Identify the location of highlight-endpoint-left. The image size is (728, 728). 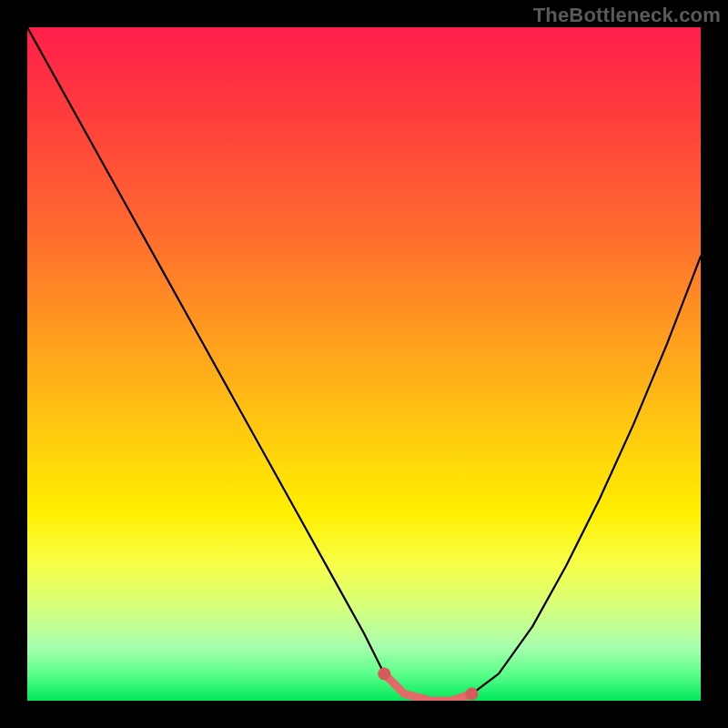
(384, 673).